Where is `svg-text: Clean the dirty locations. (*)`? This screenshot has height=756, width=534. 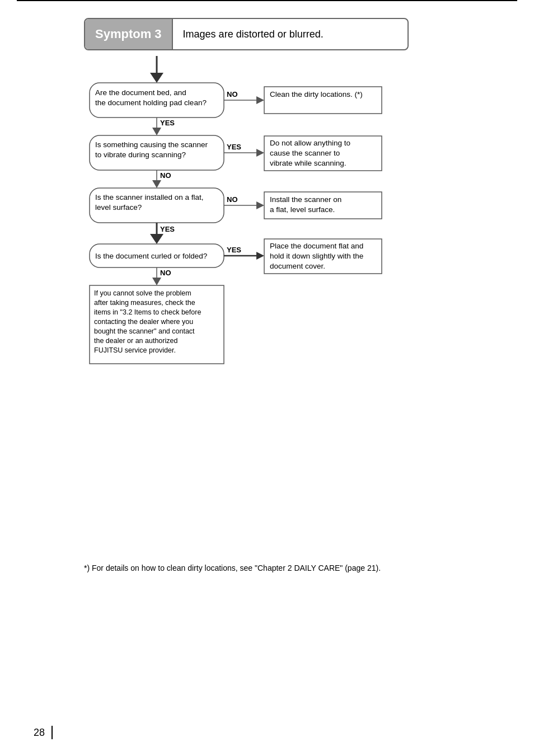 svg-text: Clean the dirty locations. (*) is located at coordinates (316, 94).